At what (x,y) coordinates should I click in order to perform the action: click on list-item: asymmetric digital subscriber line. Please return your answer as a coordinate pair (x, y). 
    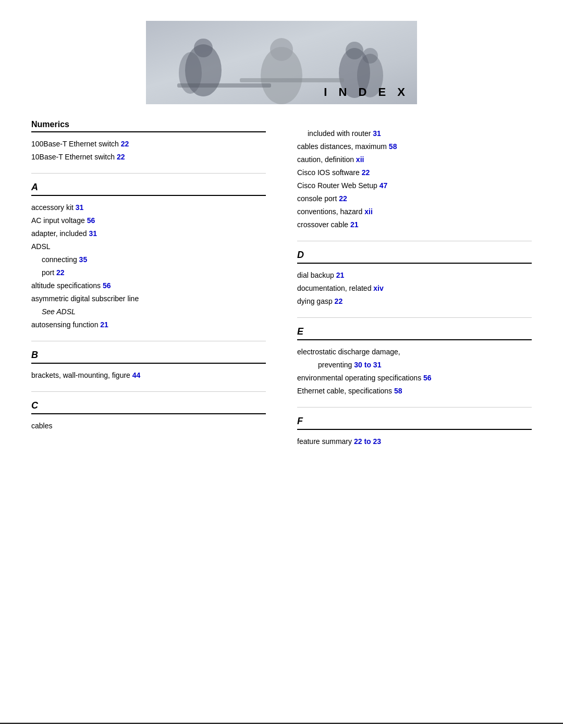
    Looking at the image, I should click on (149, 299).